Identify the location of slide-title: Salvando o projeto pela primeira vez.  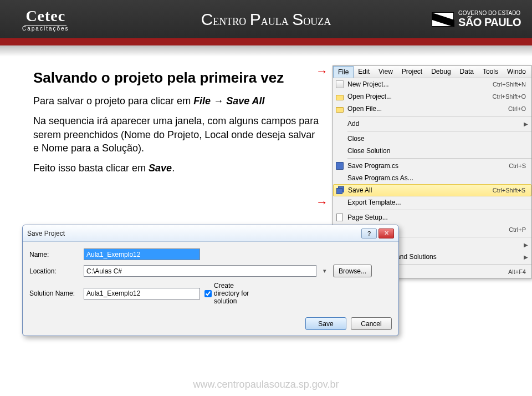
(177, 78).